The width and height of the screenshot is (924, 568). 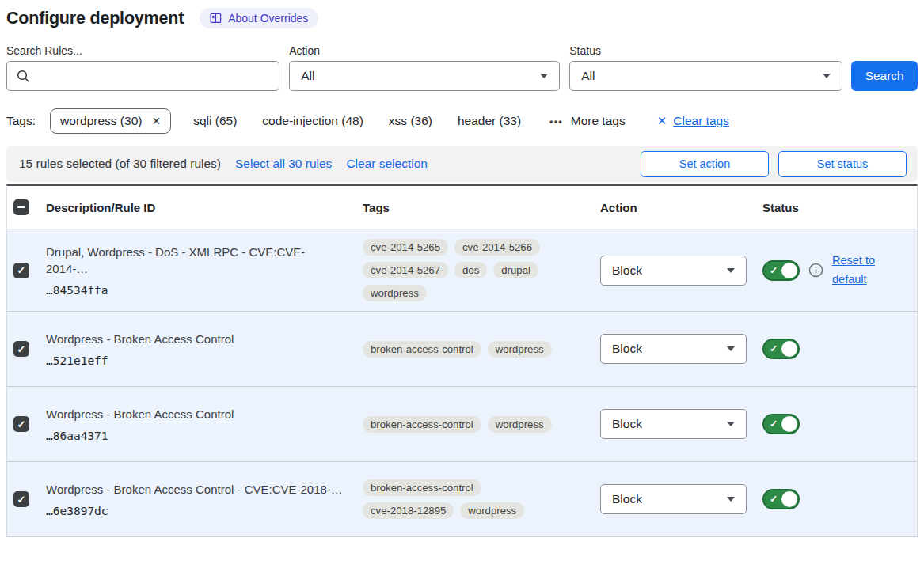 What do you see at coordinates (702, 121) in the screenshot?
I see `clear-tags-label: Clear tags` at bounding box center [702, 121].